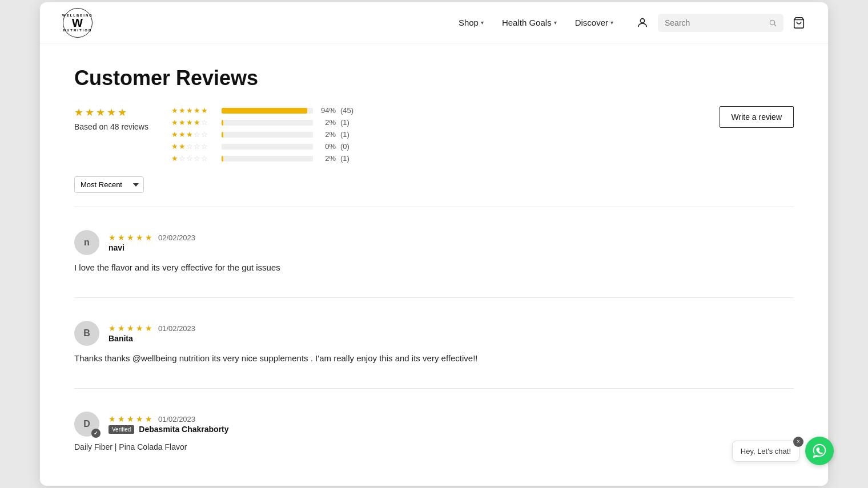 The image size is (868, 488). What do you see at coordinates (184, 429) in the screenshot?
I see `reviewer-name: Debasmita Chakraborty` at bounding box center [184, 429].